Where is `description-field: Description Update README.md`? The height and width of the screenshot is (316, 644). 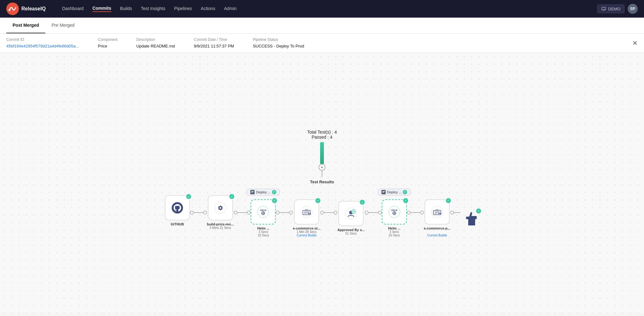
description-field: Description Update README.md is located at coordinates (155, 43).